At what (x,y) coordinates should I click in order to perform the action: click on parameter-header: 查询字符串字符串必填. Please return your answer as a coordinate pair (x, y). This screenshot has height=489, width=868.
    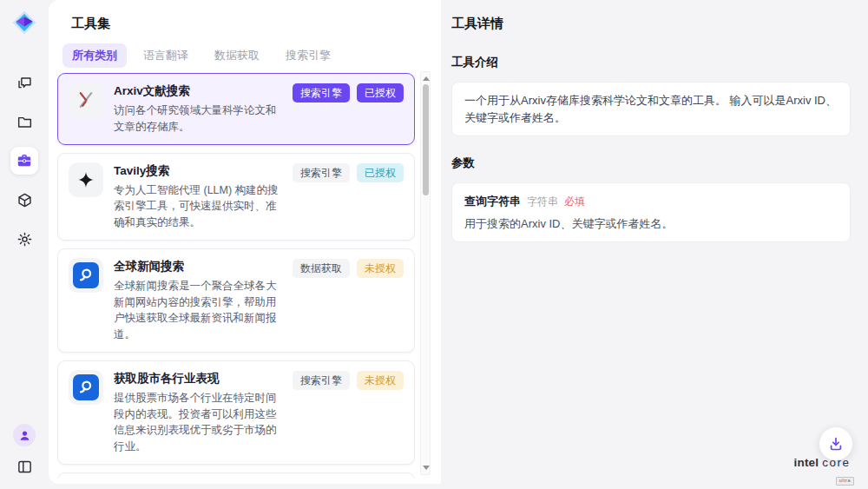
    Looking at the image, I should click on (651, 202).